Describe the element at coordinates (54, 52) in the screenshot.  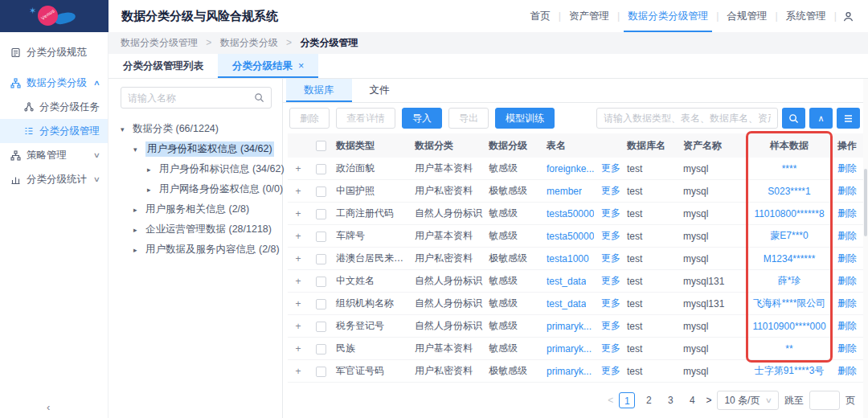
I see `sidebar-item-spec: 分类分级规范` at that location.